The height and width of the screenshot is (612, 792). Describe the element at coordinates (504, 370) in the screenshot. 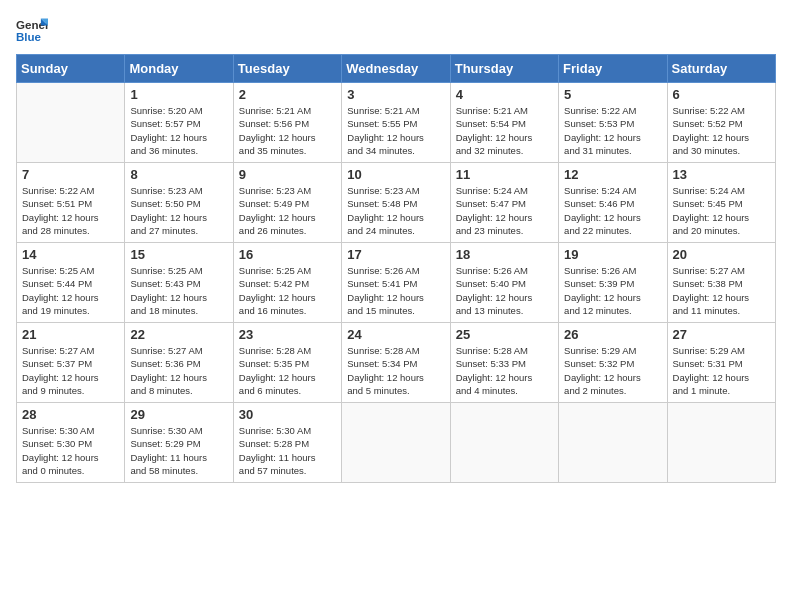

I see `day-info: Sunrise: 5:28 AM Sunset: 5:33 PM Dayligh…` at that location.